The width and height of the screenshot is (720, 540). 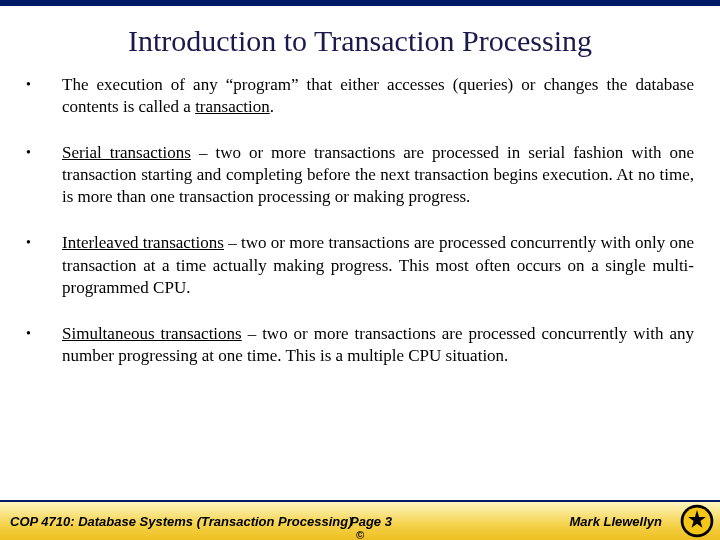 I want to click on footer-course: COP 4710: Database Systems (Transaction …, so click(x=181, y=522).